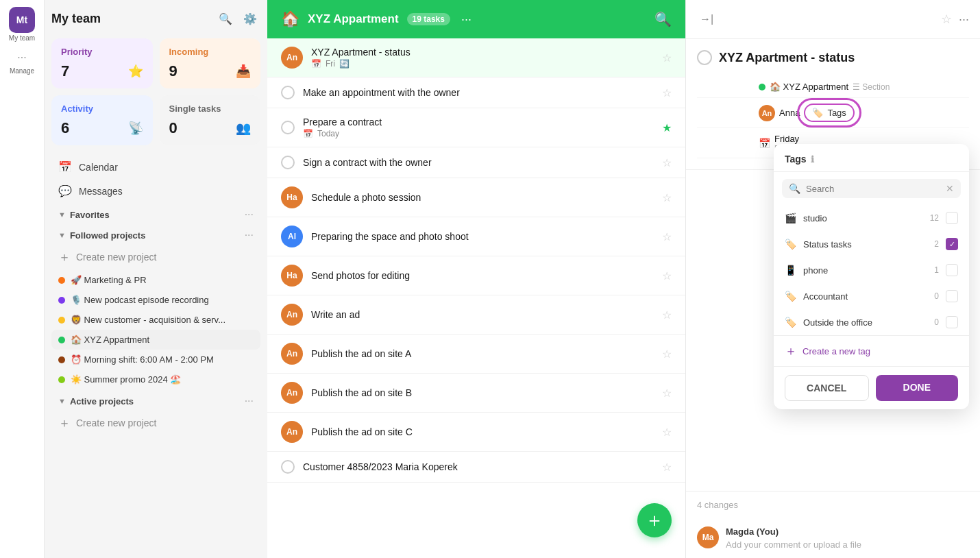  Describe the element at coordinates (148, 319) in the screenshot. I see `project-label-customer: 🦁 New customer - acquisition & serv...` at that location.